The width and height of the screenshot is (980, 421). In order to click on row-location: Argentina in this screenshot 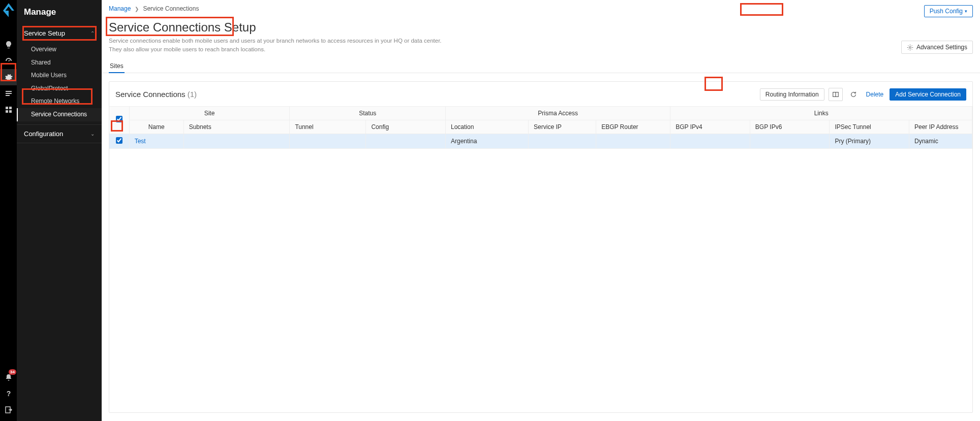, I will do `click(487, 141)`.